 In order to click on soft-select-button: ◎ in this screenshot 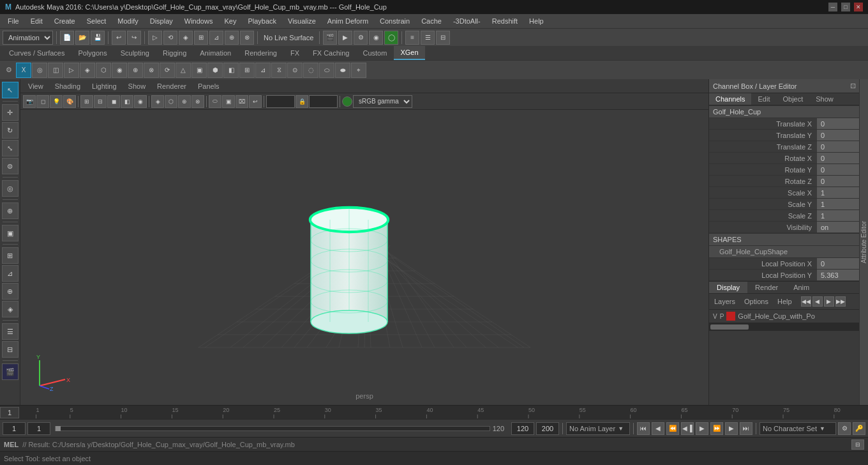, I will do `click(10, 188)`.